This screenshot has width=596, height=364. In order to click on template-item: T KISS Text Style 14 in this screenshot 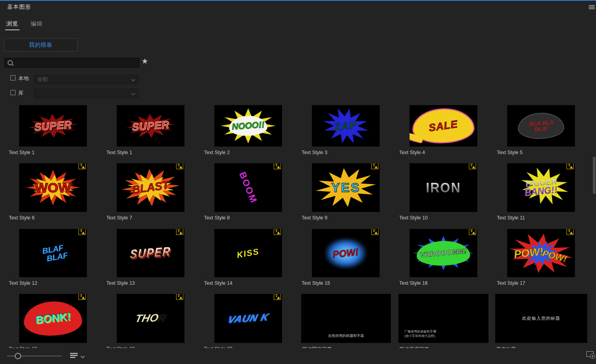, I will do `click(253, 257)`.